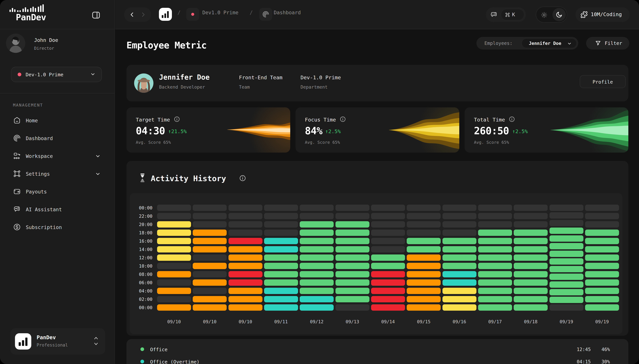  I want to click on sidebar-collapse-icon, so click(96, 15).